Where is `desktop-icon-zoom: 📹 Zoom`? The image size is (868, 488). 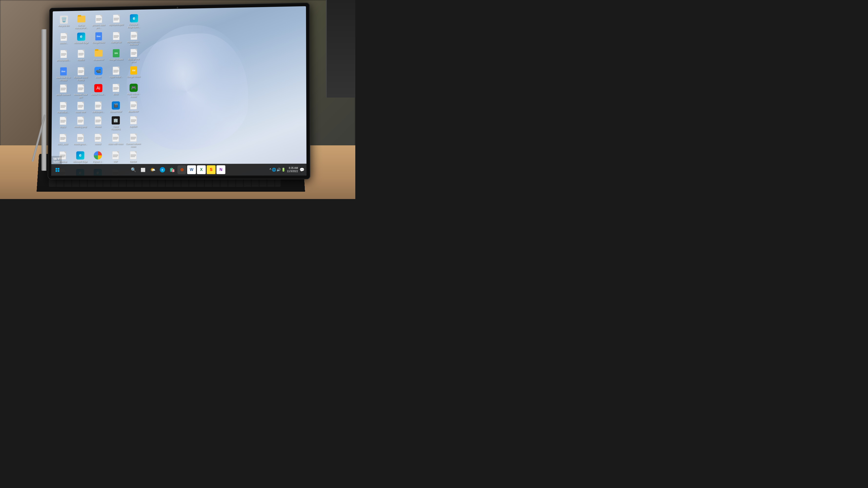
desktop-icon-zoom: 📹 Zoom is located at coordinates (98, 74).